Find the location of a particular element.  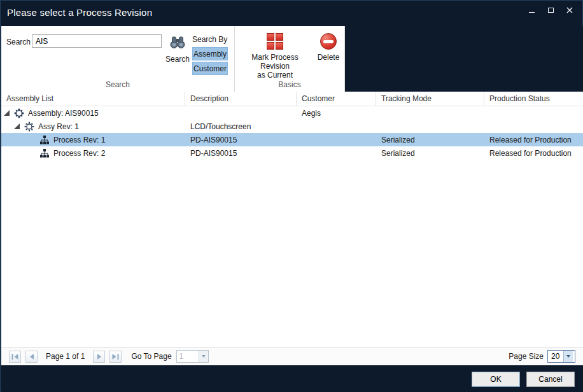

first-page-button is located at coordinates (15, 356).